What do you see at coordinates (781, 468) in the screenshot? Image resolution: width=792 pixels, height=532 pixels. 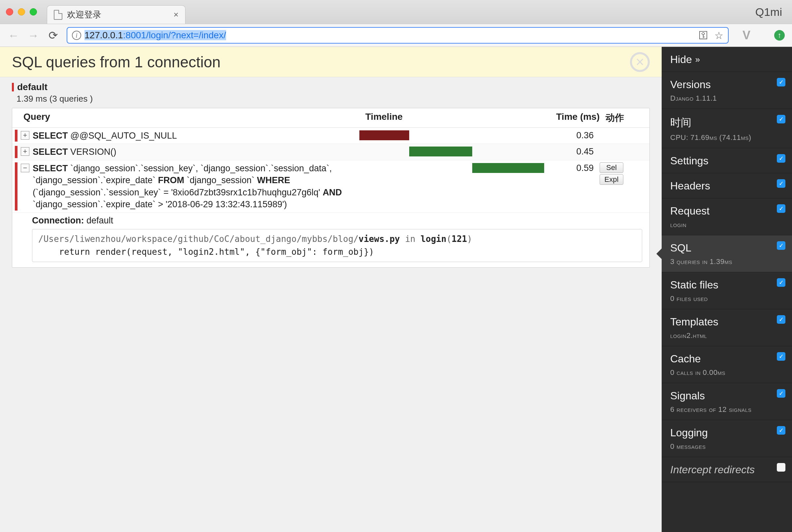 I see `sidebar-checkbox` at bounding box center [781, 468].